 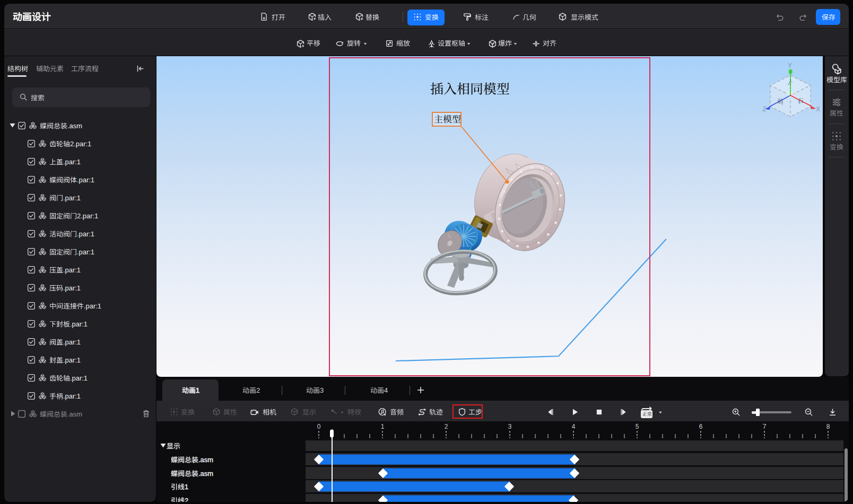 I want to click on svg-text: Y, so click(x=790, y=66).